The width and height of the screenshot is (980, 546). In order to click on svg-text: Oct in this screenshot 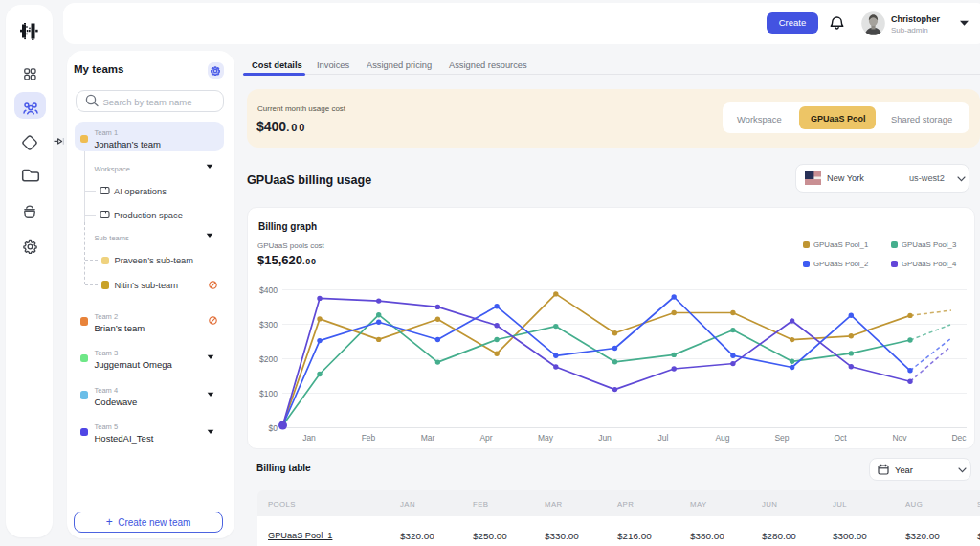, I will do `click(840, 438)`.